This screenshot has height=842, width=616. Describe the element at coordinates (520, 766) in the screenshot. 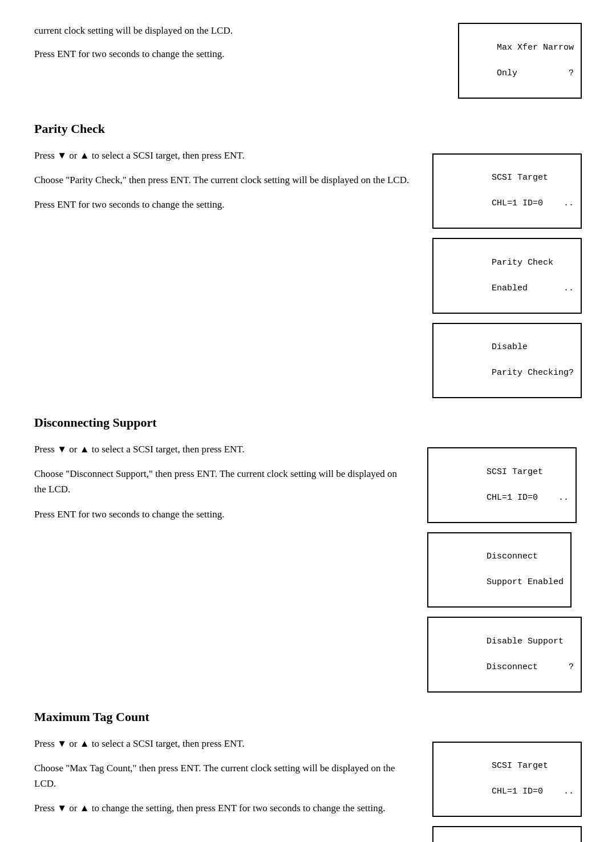

I see `maximum-tag-count-lcd1-line1: SCSI Target` at that location.